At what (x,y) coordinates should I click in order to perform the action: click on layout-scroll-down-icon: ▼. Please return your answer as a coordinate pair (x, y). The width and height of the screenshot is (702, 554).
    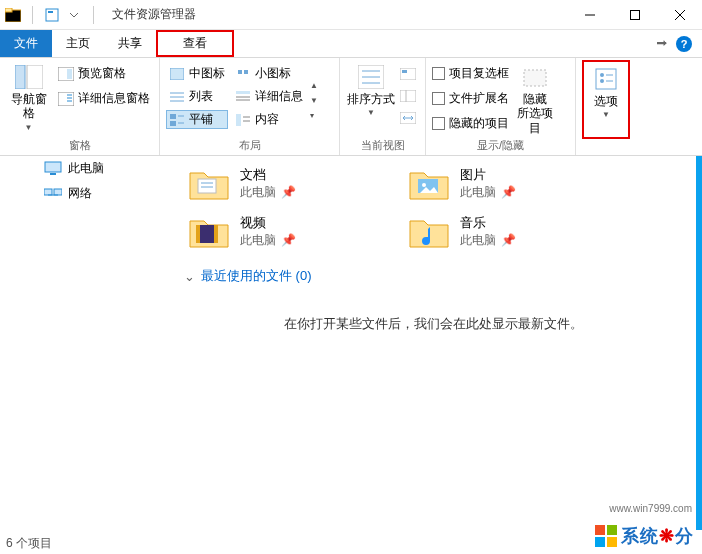
    Looking at the image, I should click on (314, 100).